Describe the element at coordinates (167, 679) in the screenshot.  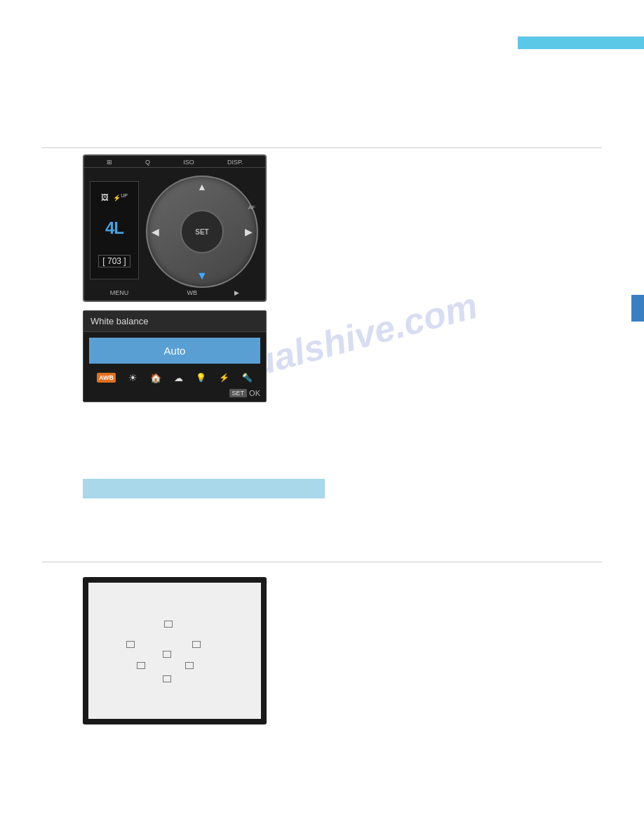
I see `af-point-bottom` at that location.